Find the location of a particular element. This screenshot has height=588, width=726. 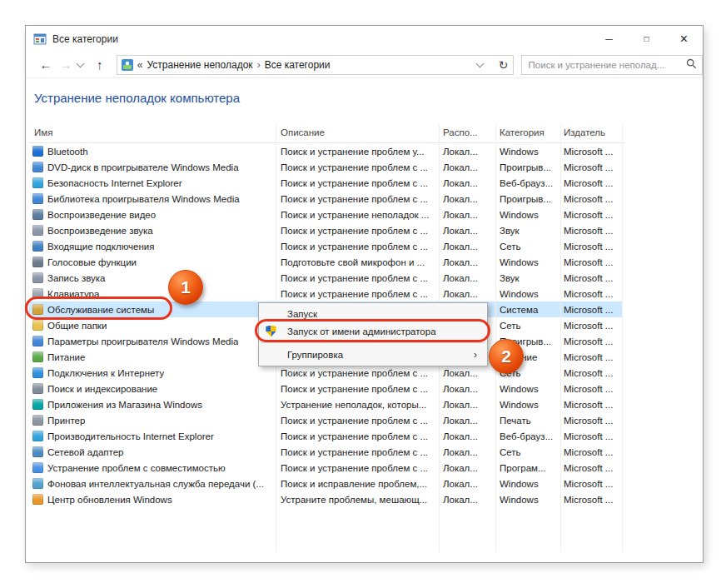

row-category-cell: Звук is located at coordinates (528, 278).